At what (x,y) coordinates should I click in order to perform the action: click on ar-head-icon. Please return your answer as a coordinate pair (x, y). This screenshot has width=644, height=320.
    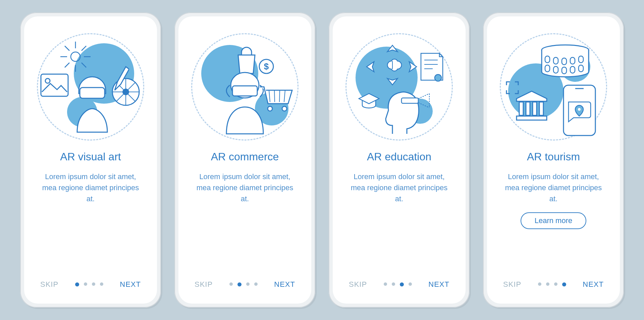
    Looking at the image, I should click on (406, 109).